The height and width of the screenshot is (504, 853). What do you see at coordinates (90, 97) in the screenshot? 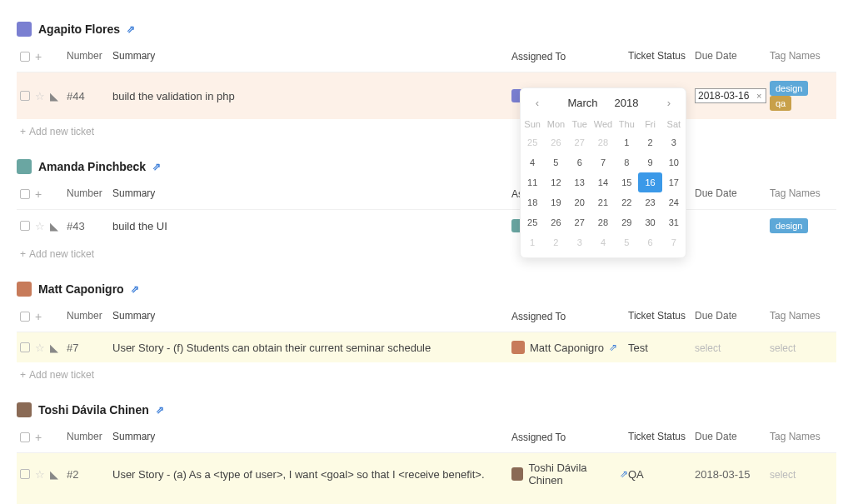
I see `ticket-number: #44` at bounding box center [90, 97].